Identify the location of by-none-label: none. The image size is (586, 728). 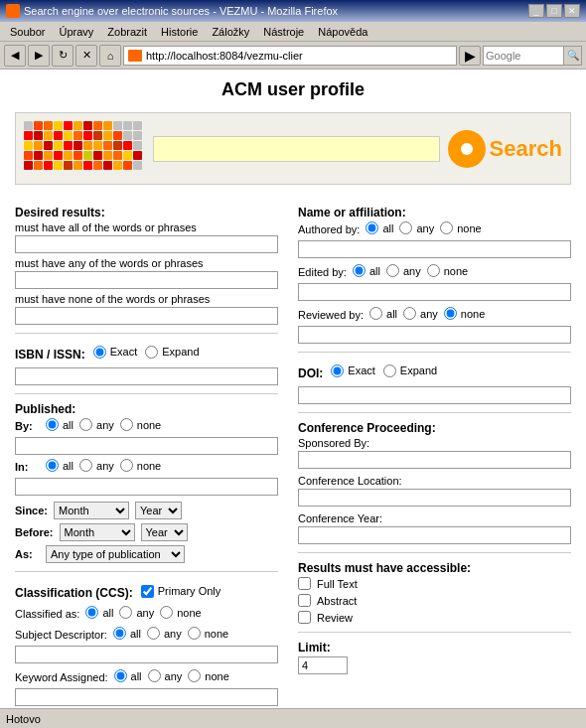
(141, 425).